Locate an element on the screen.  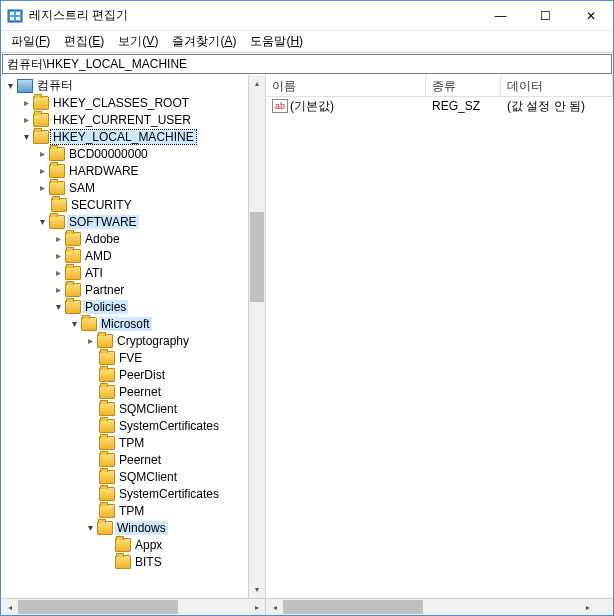
address-text: 컴퓨터\HKEY_LOCAL_MACHINE is located at coordinates (97, 64).